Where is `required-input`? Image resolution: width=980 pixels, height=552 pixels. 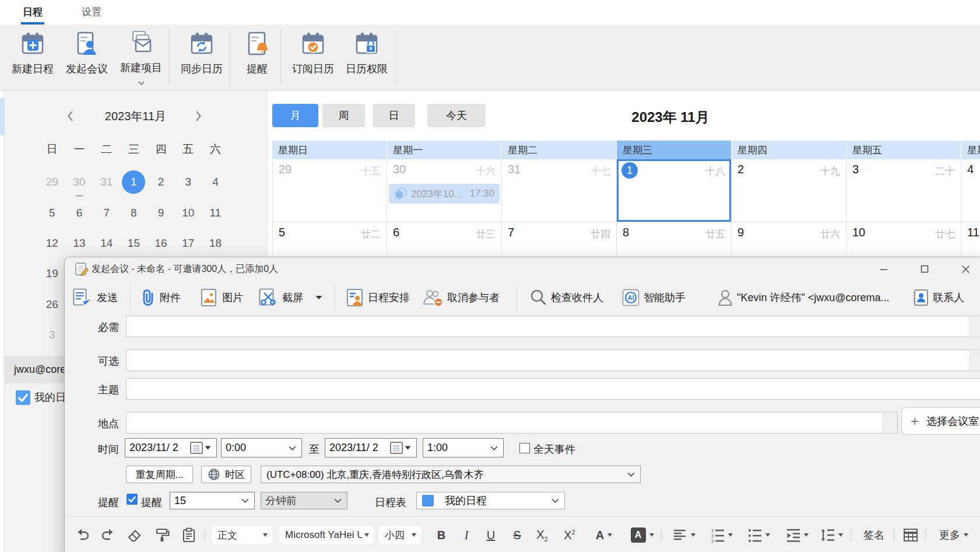
required-input is located at coordinates (553, 327).